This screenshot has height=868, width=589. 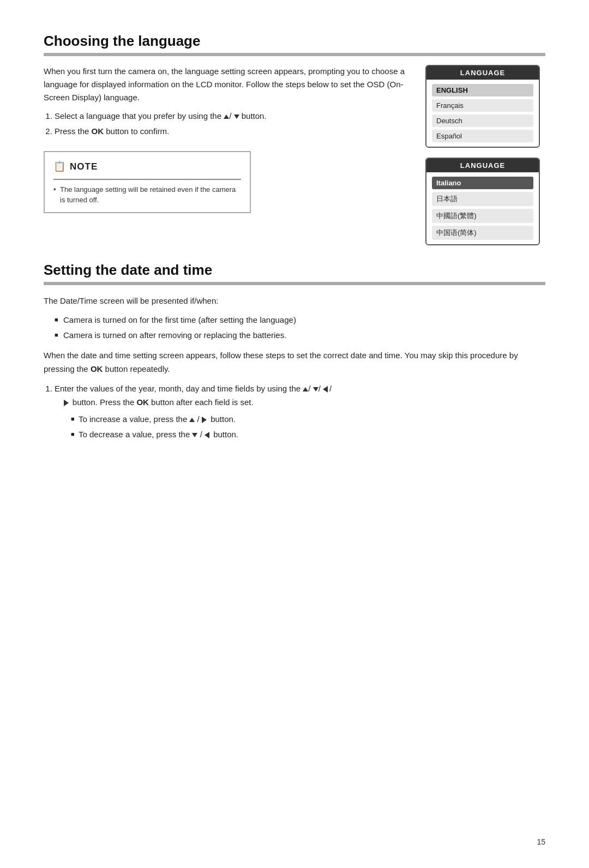 What do you see at coordinates (483, 166) in the screenshot?
I see `lang-screen-2-header: LANGUAGE` at bounding box center [483, 166].